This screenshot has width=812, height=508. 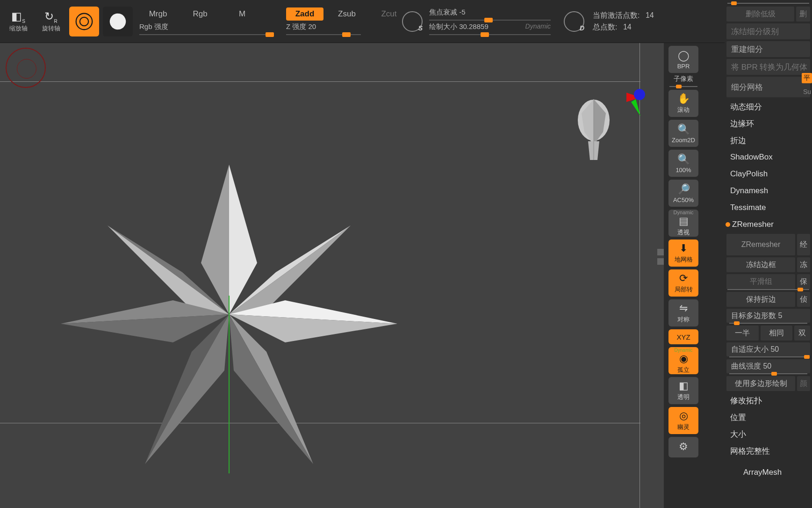 I want to click on z-intensity-slider: Z 强度 20, so click(x=338, y=29).